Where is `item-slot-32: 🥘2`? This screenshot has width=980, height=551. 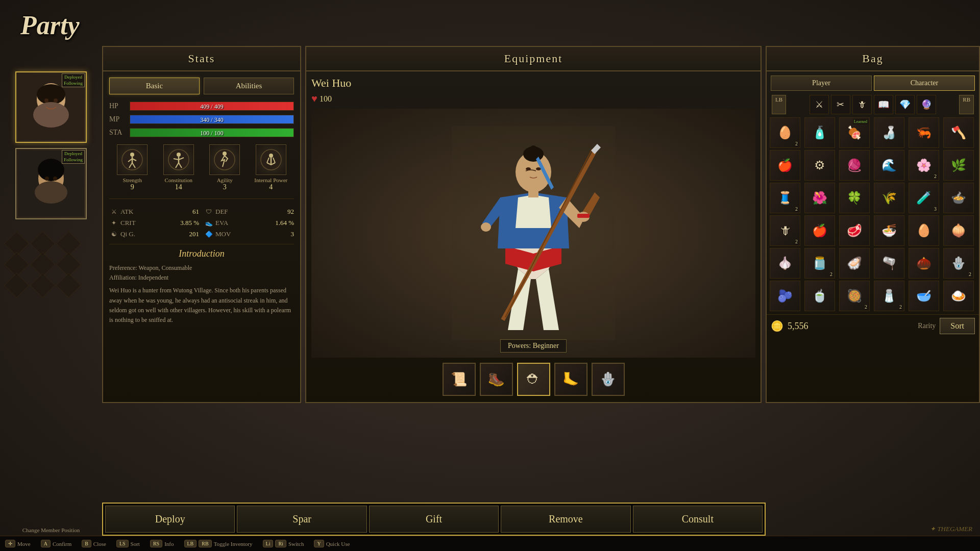 item-slot-32: 🥘2 is located at coordinates (854, 296).